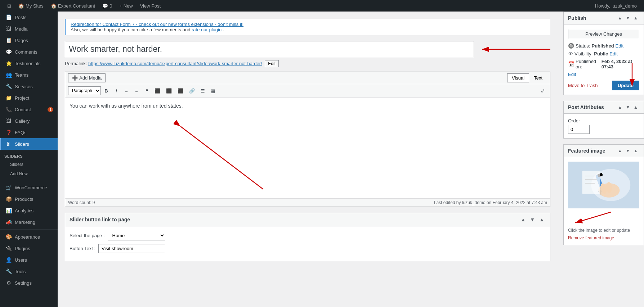  Describe the element at coordinates (613, 54) in the screenshot. I see `visibility-edit-link: Edit` at that location.